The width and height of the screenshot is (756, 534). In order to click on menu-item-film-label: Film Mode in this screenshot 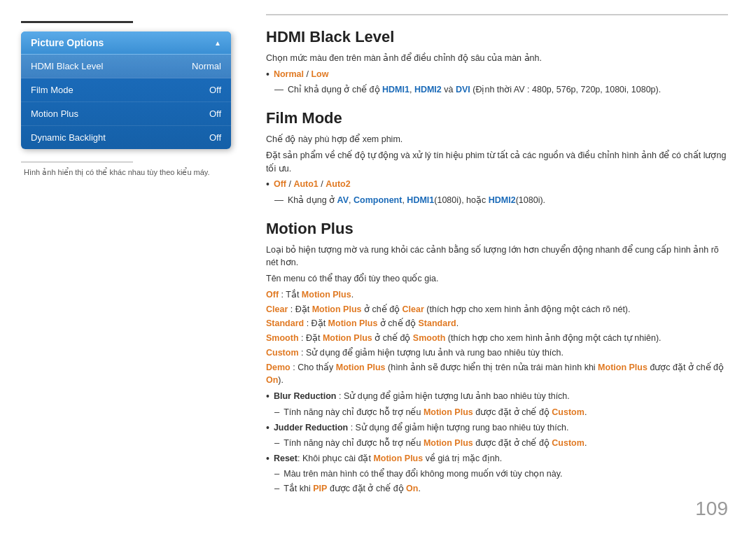, I will do `click(52, 90)`.